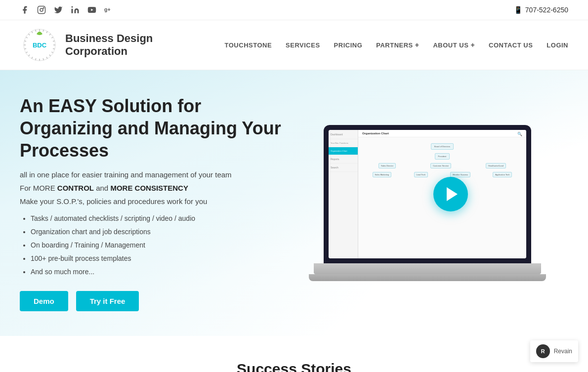 The image size is (588, 372). Describe the element at coordinates (442, 146) in the screenshot. I see `org-box-board: Board of Directors` at that location.